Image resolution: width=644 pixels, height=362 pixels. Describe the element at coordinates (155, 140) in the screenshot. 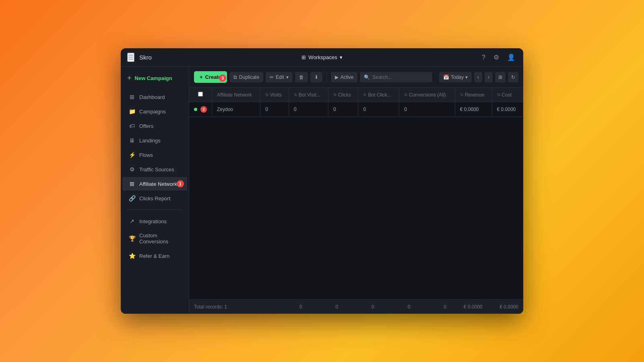

I see `sidebar-item-landings: 🖥 Landings` at that location.